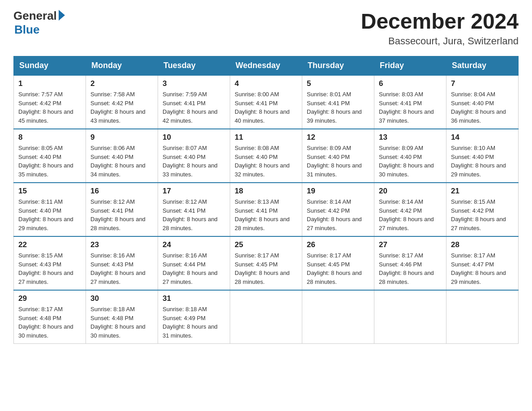 This screenshot has width=532, height=411. What do you see at coordinates (339, 156) in the screenshot?
I see `table-cell: 12 Sunrise: 8:09 AMSunset: 4:40 PMDaylig…` at bounding box center [339, 156].